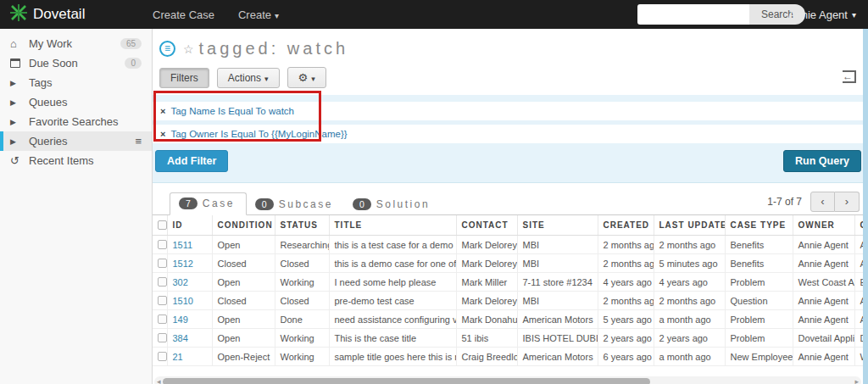 The height and width of the screenshot is (384, 868). What do you see at coordinates (824, 225) in the screenshot?
I see `column-header: OWNER` at bounding box center [824, 225].